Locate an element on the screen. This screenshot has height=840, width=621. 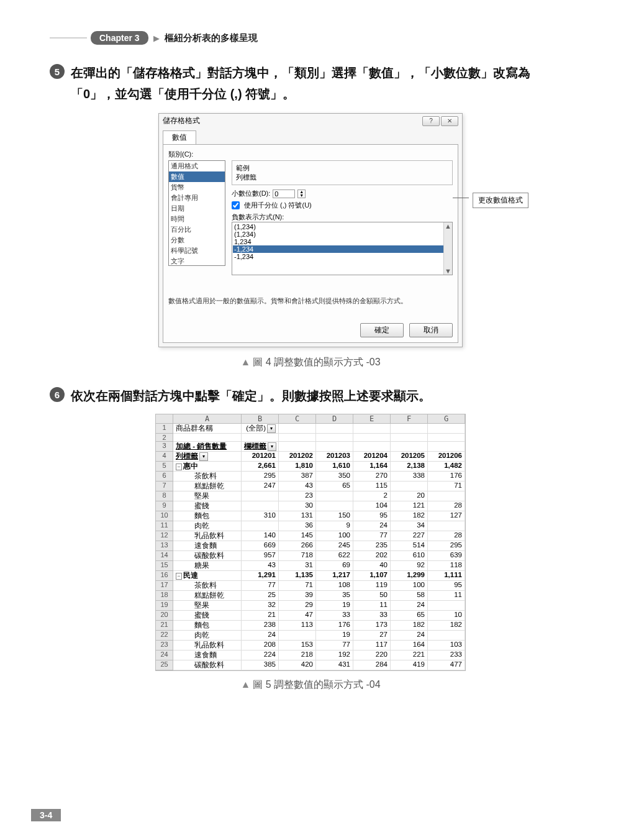
cell: 270 is located at coordinates (372, 477).